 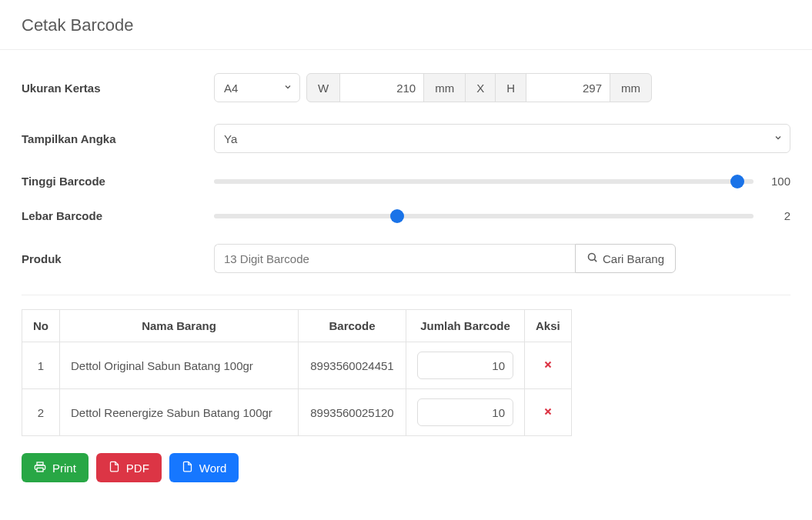 I want to click on page-title: Cetak Barcode, so click(x=406, y=25).